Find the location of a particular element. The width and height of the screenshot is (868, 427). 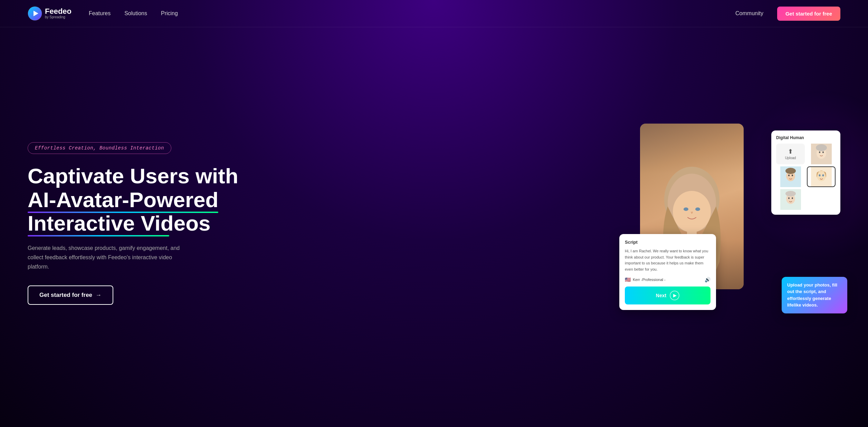

next-circle-icon: ▶ is located at coordinates (675, 295).